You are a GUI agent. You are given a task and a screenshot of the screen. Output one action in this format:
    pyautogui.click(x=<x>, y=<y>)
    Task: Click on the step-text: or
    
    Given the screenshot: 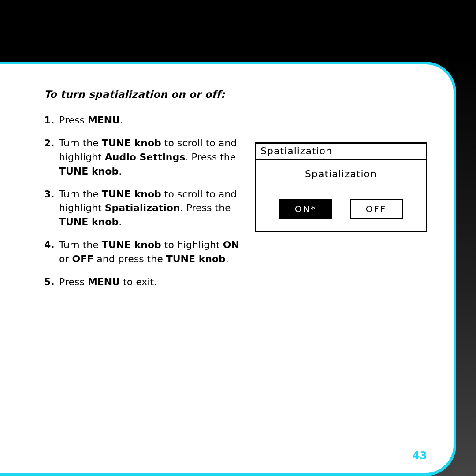 What is the action you would take?
    pyautogui.click(x=66, y=259)
    